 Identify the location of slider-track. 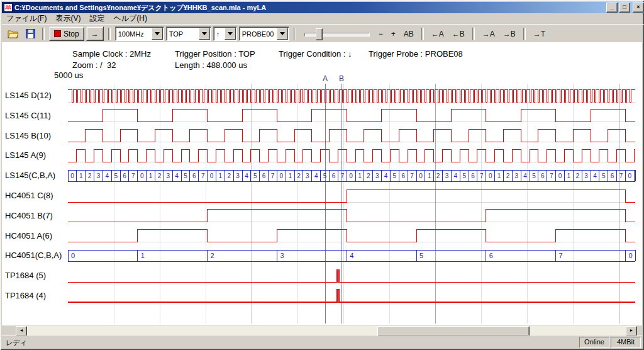
(337, 35).